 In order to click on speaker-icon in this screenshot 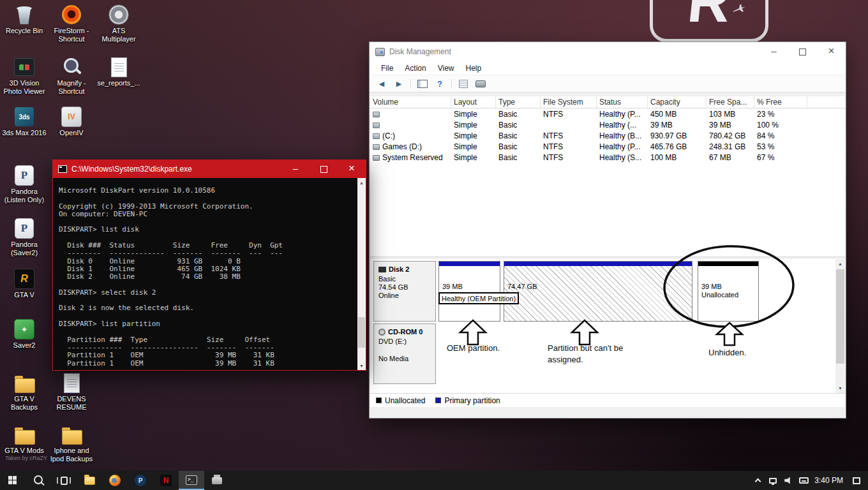, I will do `click(788, 480)`.